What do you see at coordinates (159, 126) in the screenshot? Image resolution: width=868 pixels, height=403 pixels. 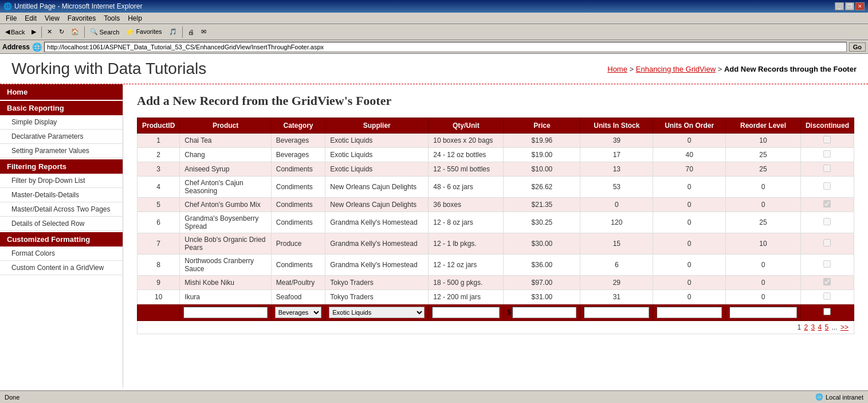 I see `col-header-productid: ProductID` at bounding box center [159, 126].